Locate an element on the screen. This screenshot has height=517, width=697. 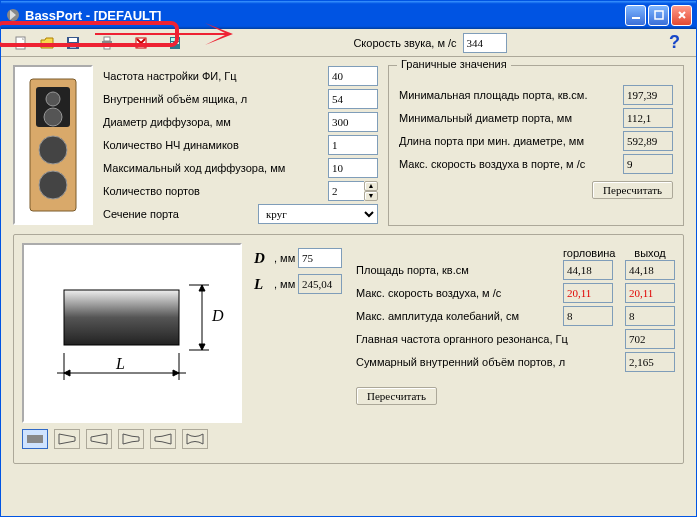
port-area-throat is located at coordinates (588, 270).